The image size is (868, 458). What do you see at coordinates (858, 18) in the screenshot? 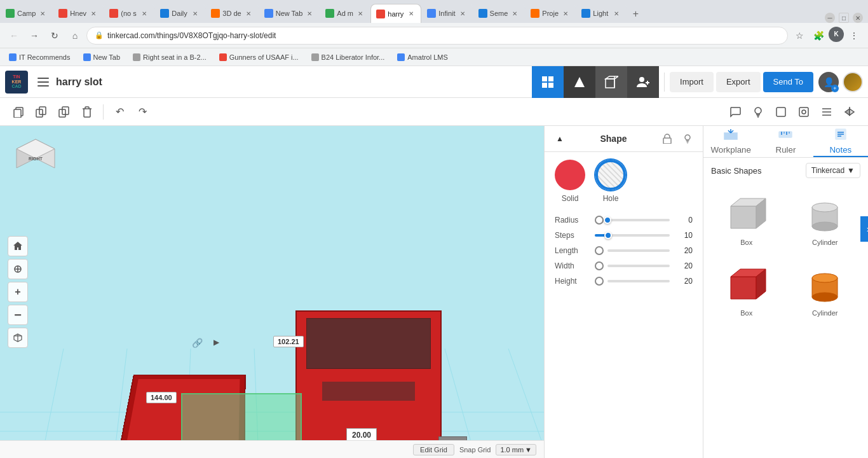
I see `close-button: ✕` at bounding box center [858, 18].